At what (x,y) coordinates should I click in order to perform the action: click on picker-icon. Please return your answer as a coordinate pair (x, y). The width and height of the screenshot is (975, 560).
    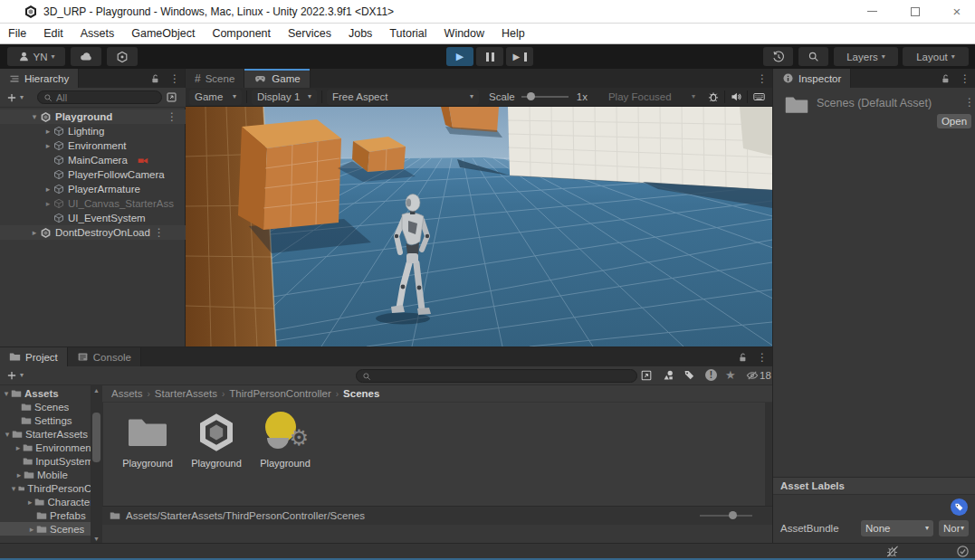
    Looking at the image, I should click on (172, 98).